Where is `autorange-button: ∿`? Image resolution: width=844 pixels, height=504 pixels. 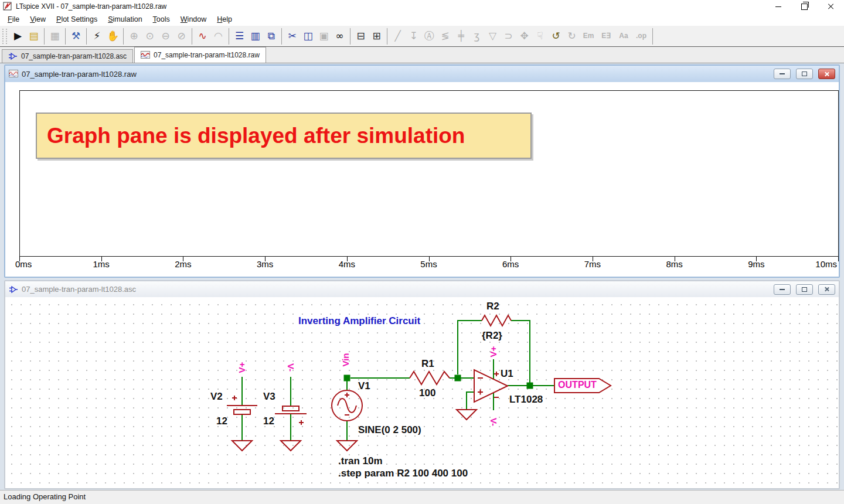
autorange-button: ∿ is located at coordinates (203, 36).